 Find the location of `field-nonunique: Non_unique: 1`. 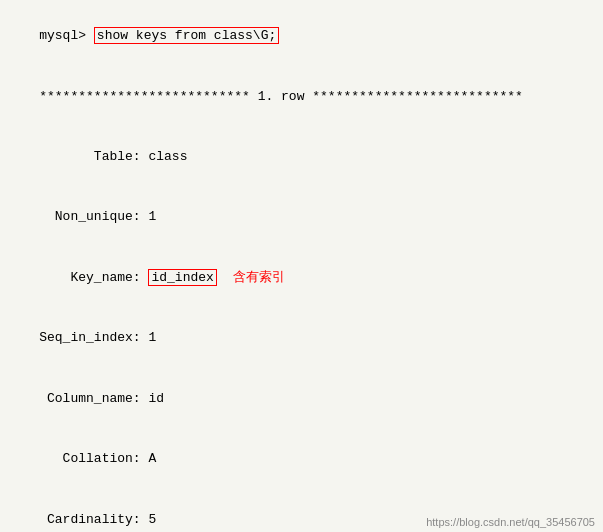

field-nonunique: Non_unique: 1 is located at coordinates (302, 217).